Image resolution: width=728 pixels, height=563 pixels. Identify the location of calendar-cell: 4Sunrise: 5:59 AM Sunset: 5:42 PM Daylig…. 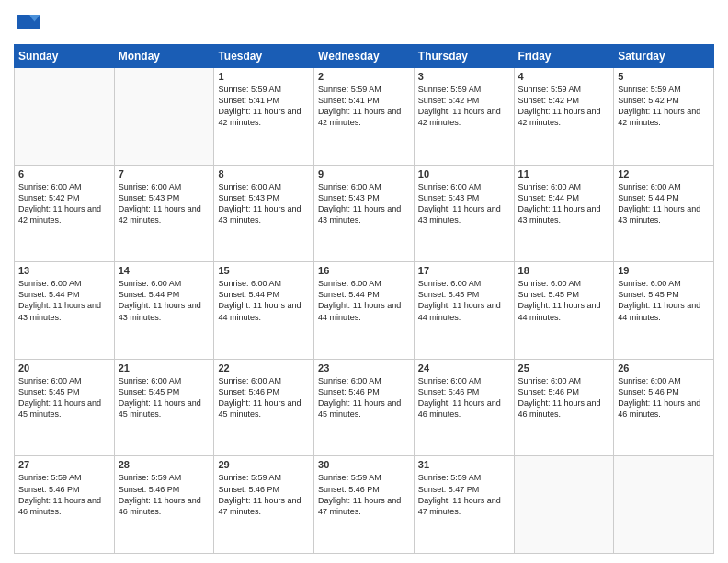
(564, 117).